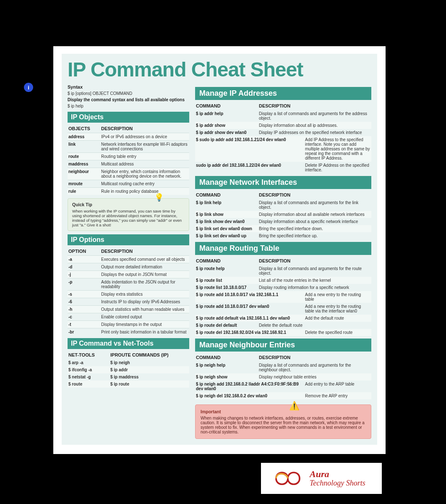  What do you see at coordinates (315, 228) in the screenshot?
I see `cell-value: Bring the specified interface down.` at bounding box center [315, 228].